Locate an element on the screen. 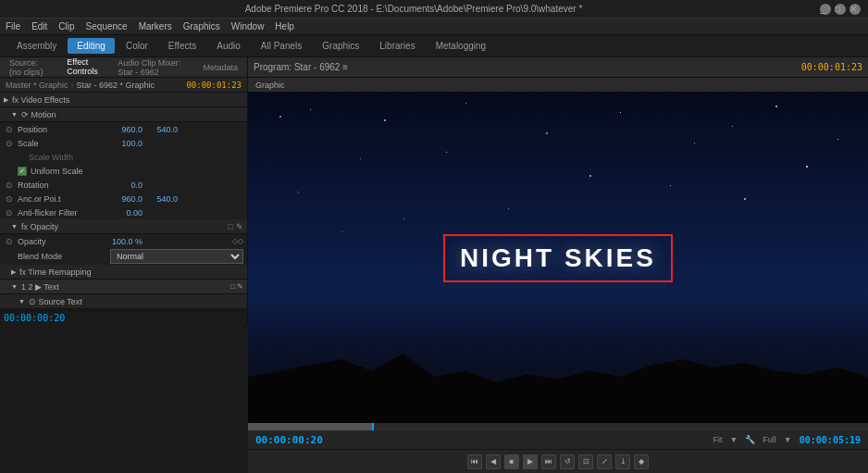 Image resolution: width=868 pixels, height=473 pixels. breadcrumb-star: Star - 6962 * Graphic is located at coordinates (117, 85).